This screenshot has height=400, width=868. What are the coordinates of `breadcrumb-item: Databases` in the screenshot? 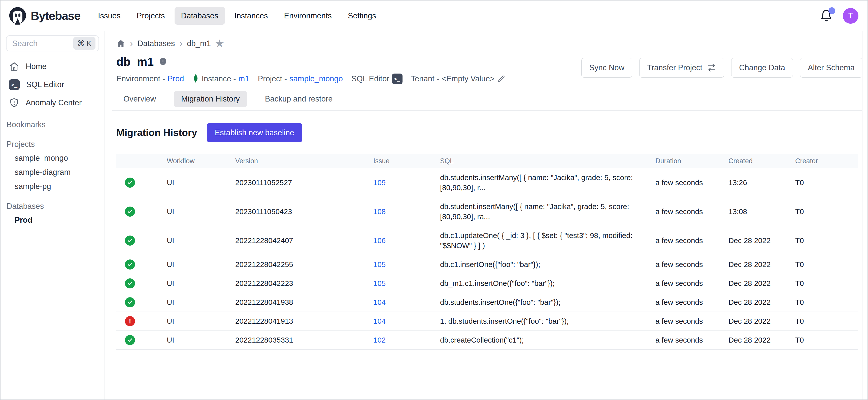 It's located at (156, 44).